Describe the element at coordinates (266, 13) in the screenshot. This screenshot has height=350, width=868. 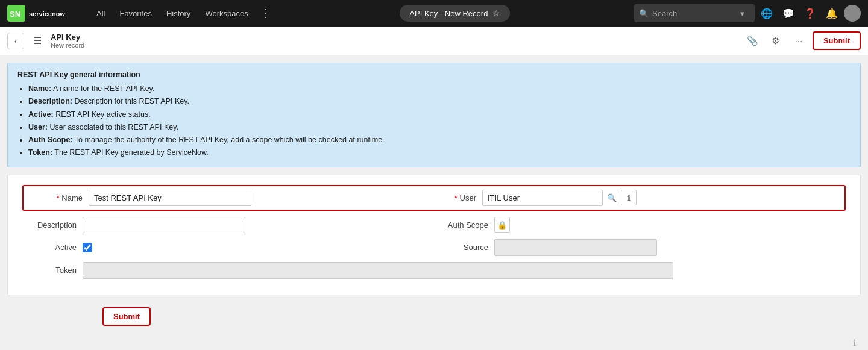
I see `nav-more-button: ⋮` at that location.